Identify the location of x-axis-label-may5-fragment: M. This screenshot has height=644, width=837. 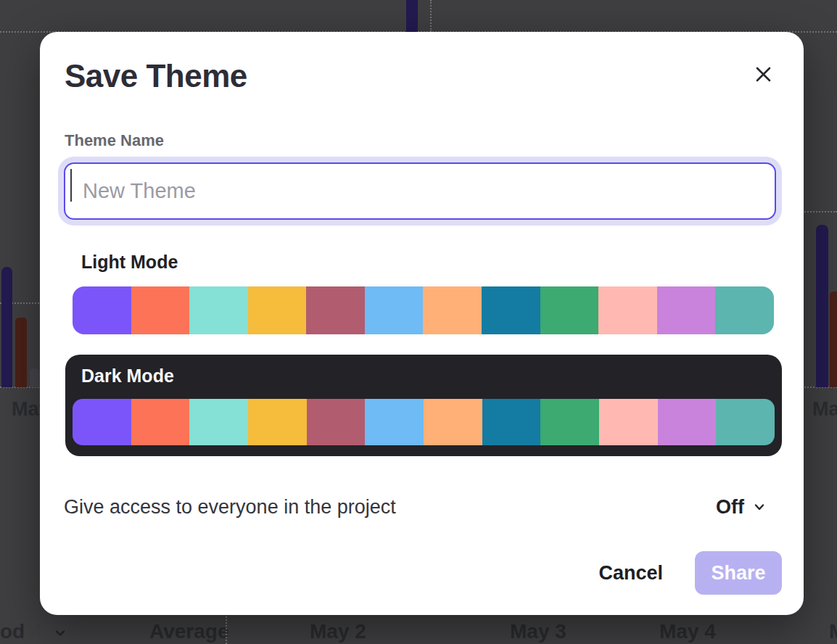
(833, 632).